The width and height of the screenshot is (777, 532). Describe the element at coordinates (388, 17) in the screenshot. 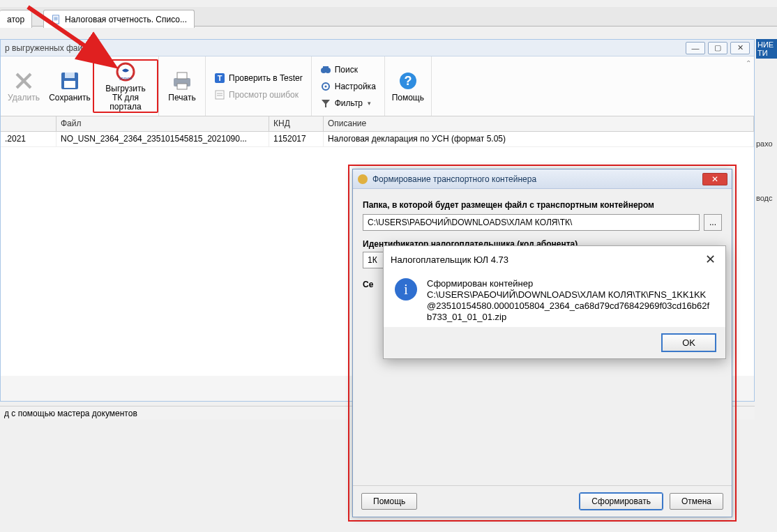

I see `tab-bar: атор Налоговая отчетность. Списо...` at that location.